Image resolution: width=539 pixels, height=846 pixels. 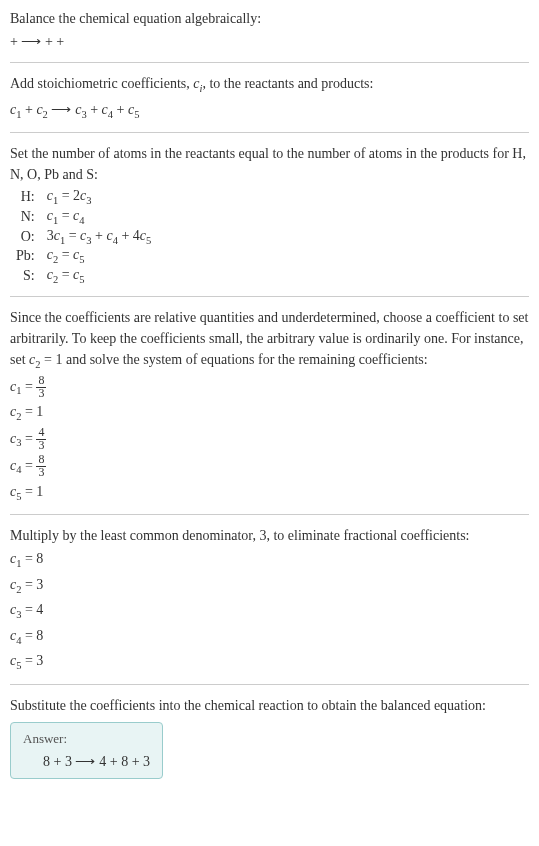 What do you see at coordinates (102, 762) in the screenshot?
I see `coef: 4` at bounding box center [102, 762].